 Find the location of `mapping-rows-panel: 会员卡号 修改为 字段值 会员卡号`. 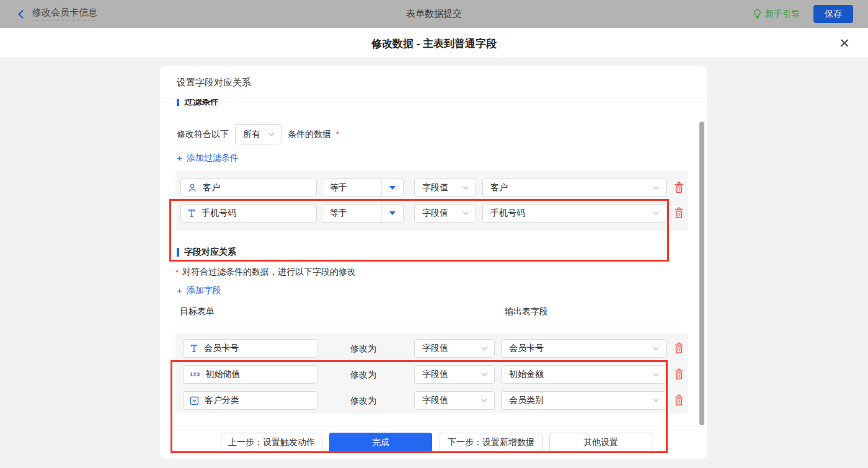

mapping-rows-panel: 会员卡号 修改为 字段值 会员卡号 is located at coordinates (432, 373).